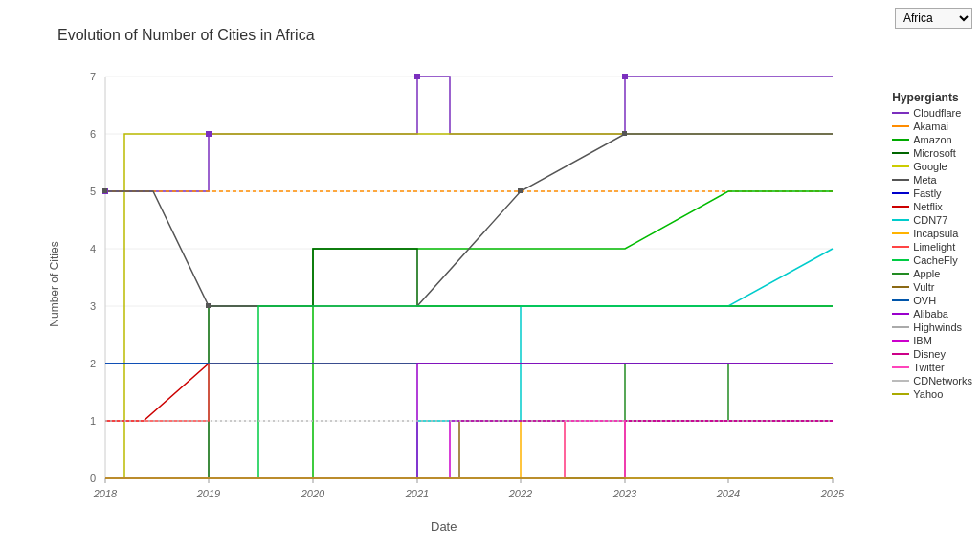 The image size is (980, 551). Describe the element at coordinates (932, 207) in the screenshot. I see `legend-item-netflix: Netflix` at that location.